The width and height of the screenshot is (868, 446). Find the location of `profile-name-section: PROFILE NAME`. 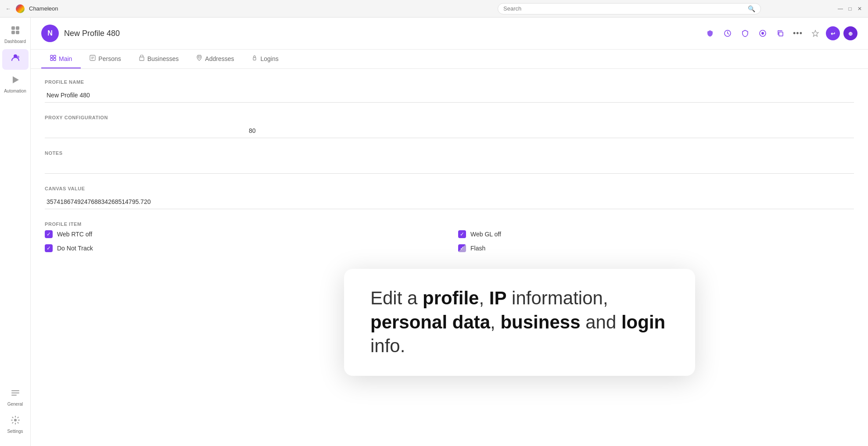

profile-name-section: PROFILE NAME is located at coordinates (449, 91).